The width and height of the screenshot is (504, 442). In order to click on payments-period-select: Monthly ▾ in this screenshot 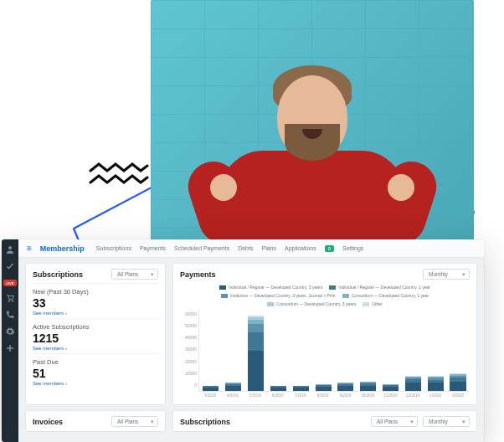, I will do `click(446, 275)`.